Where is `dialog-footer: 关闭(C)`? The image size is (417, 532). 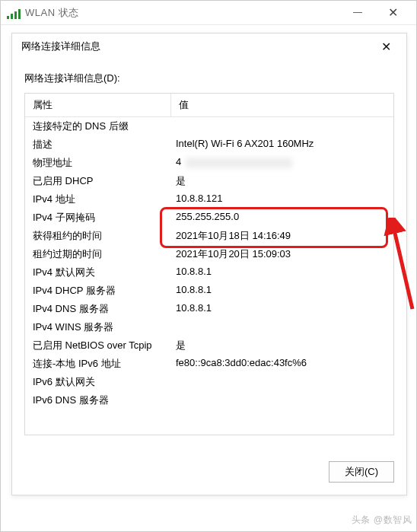 dialog-footer: 关闭(C) is located at coordinates (209, 473).